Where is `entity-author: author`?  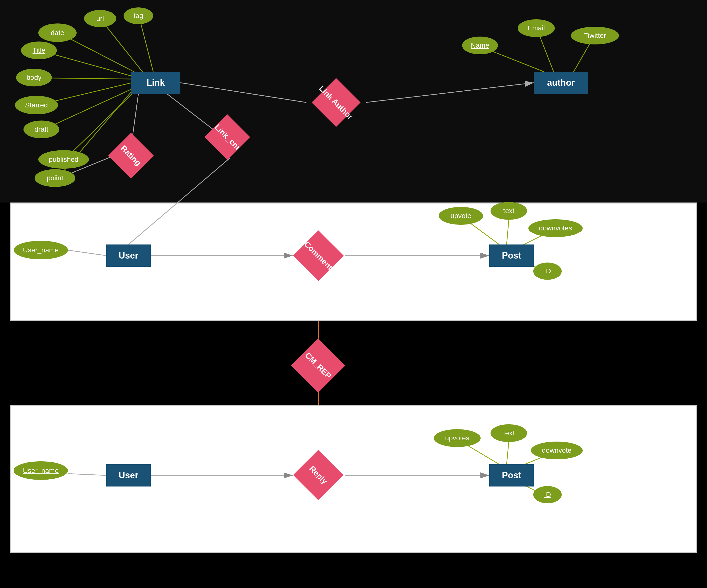
entity-author: author is located at coordinates (561, 83).